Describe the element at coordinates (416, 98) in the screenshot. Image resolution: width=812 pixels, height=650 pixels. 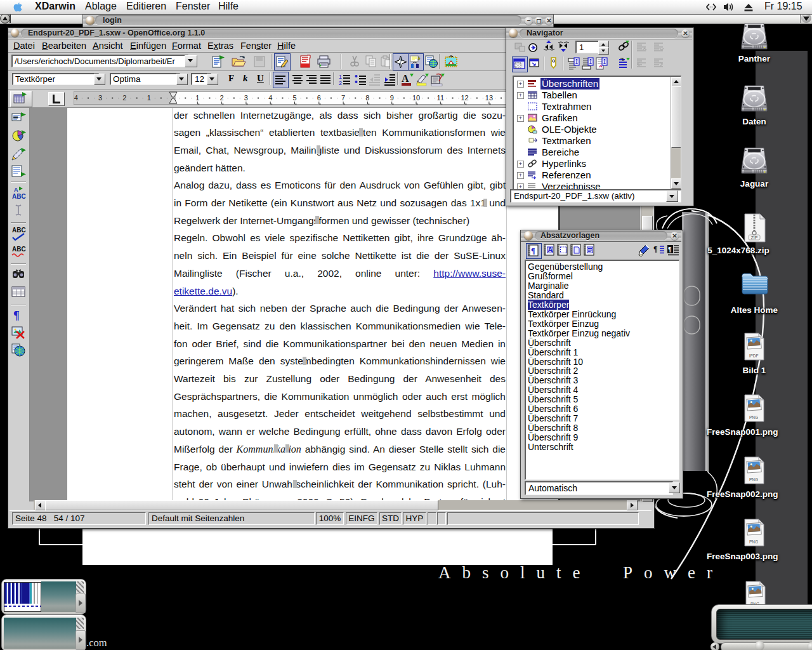
I see `svg-text: 10` at that location.